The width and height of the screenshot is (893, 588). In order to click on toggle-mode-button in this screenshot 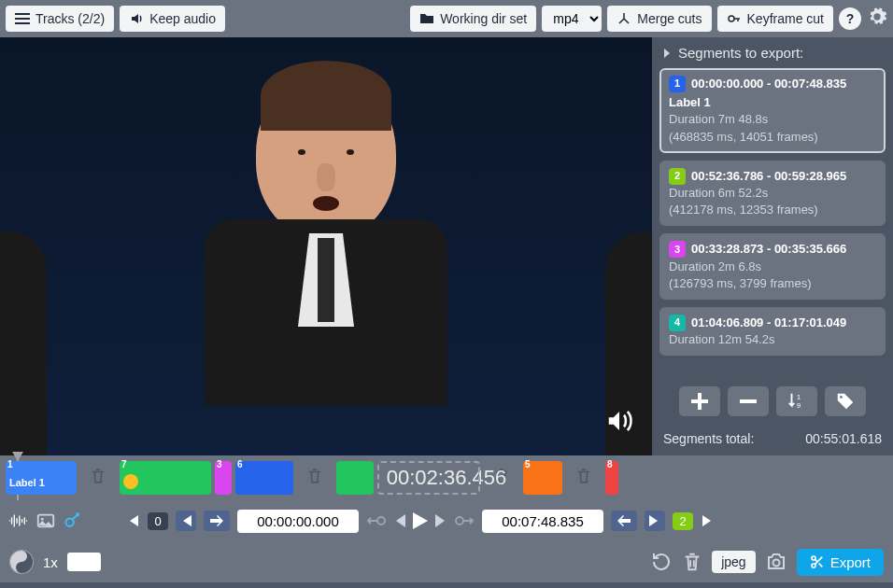, I will do `click(21, 562)`.